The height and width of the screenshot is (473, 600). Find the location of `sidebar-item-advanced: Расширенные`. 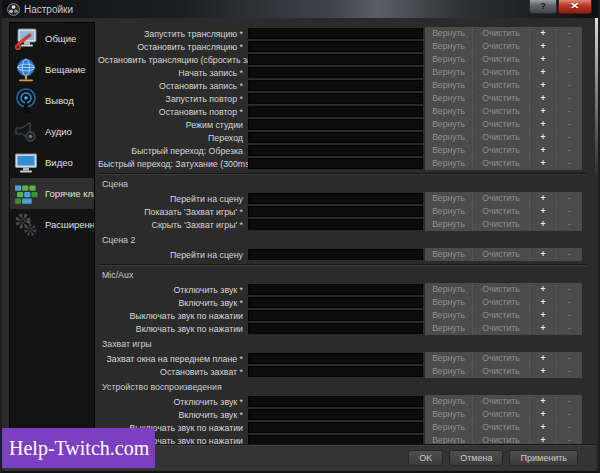

sidebar-item-advanced: Расширенные is located at coordinates (52, 224).